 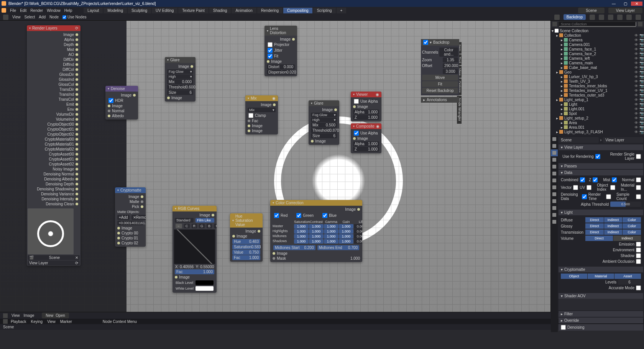 What do you see at coordinates (554, 222) in the screenshot?
I see `tab-texture` at bounding box center [554, 222].